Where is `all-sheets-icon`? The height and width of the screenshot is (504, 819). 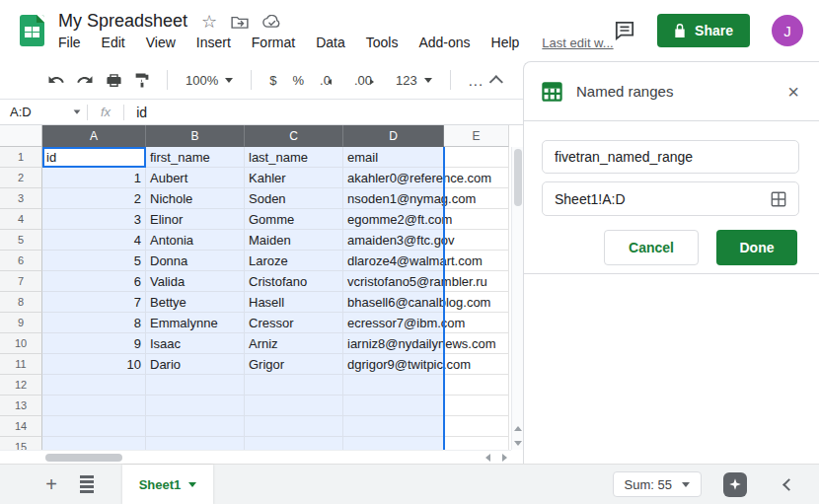 all-sheets-icon is located at coordinates (87, 484).